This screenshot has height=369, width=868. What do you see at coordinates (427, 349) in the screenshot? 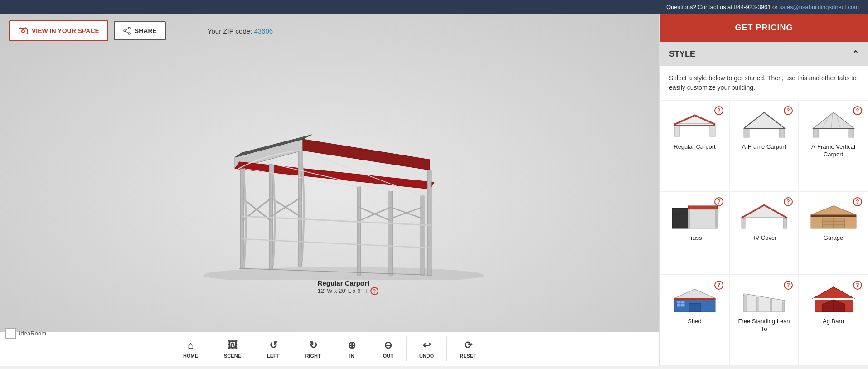
I see `undo-button: ↩ UNDO` at bounding box center [427, 349].